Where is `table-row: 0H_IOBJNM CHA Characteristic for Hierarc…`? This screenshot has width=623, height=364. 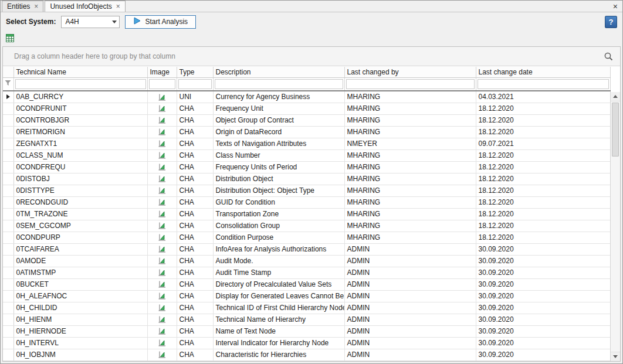
table-row: 0H_IOBJNM CHA Characteristic for Hierarc… is located at coordinates (306, 355).